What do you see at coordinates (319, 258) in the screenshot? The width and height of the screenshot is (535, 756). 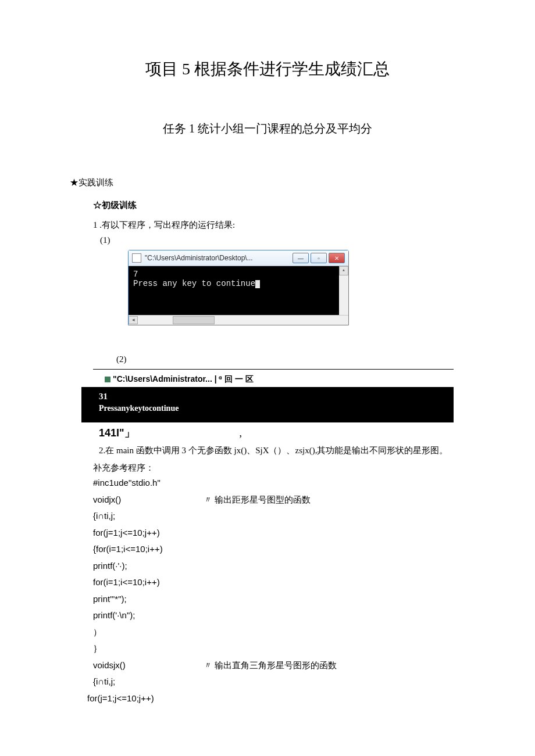 I see `window-buttons: — ▫ ✕` at bounding box center [319, 258].